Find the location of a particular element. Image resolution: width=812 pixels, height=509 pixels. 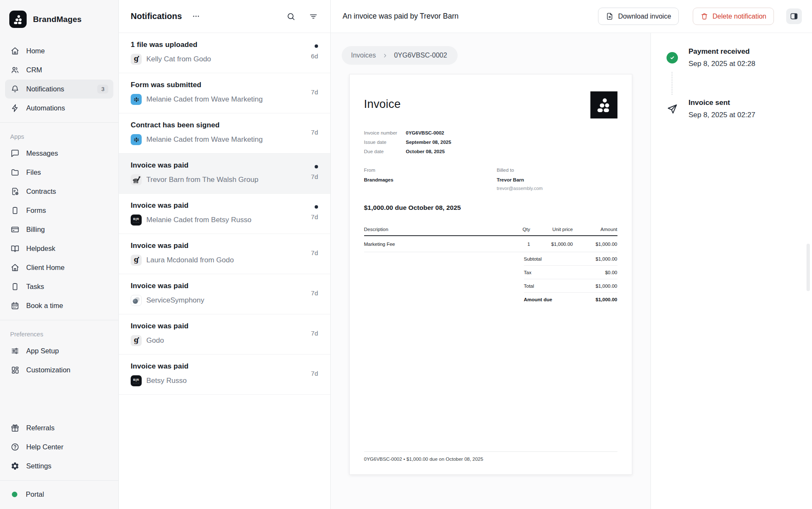

sidebar-item-settings: Settings is located at coordinates (59, 466).